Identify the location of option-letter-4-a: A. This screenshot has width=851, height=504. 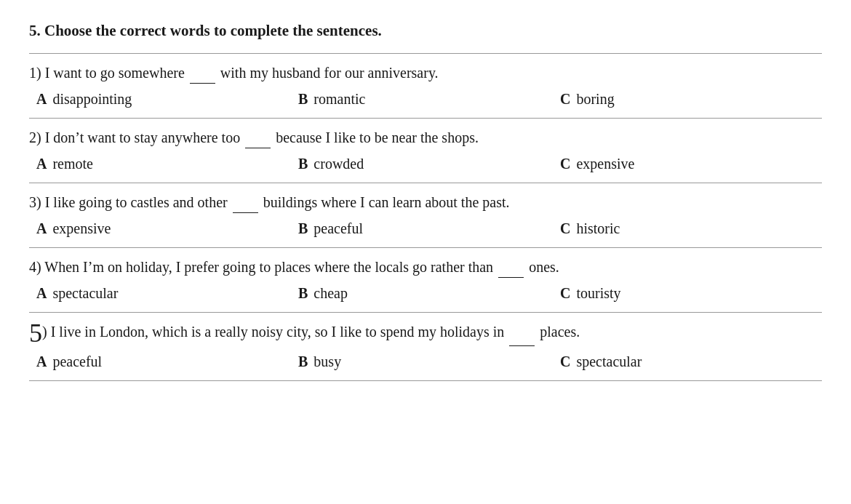
(41, 294).